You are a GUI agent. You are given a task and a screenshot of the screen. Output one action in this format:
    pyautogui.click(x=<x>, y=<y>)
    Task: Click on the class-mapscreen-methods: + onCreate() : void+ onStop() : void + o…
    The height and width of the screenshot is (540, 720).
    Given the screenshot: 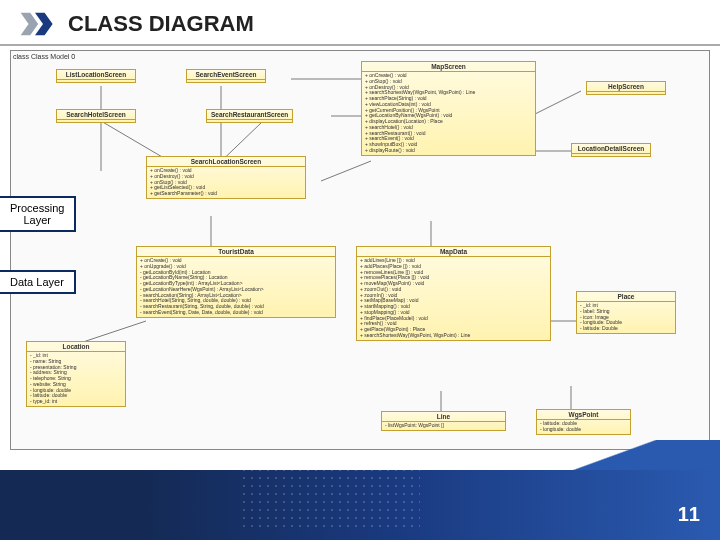 What is the action you would take?
    pyautogui.click(x=448, y=114)
    